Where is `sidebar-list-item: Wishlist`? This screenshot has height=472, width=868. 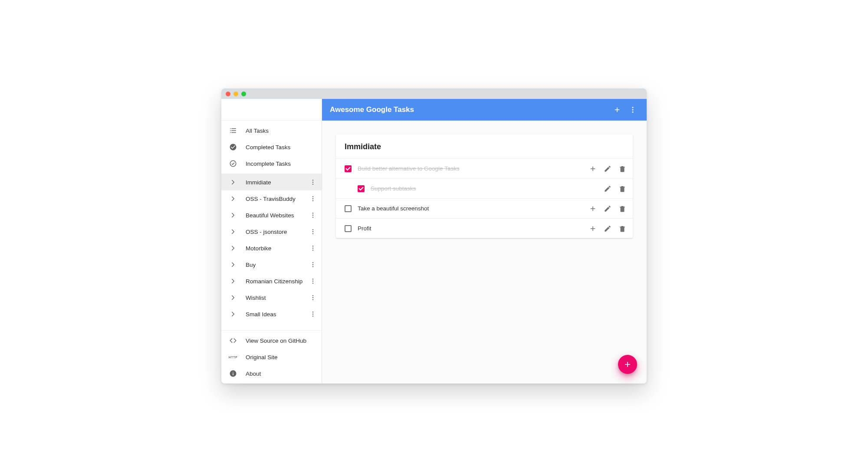 sidebar-list-item: Wishlist is located at coordinates (272, 298).